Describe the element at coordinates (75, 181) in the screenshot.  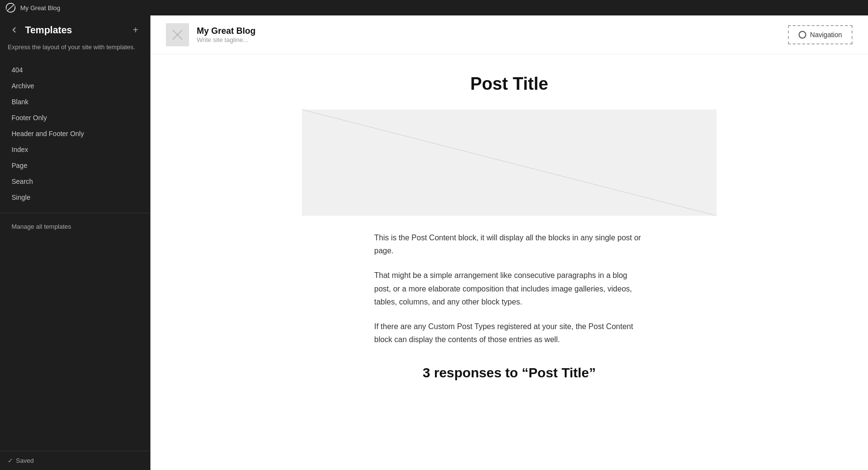
I see `sidebar-item-search: Search` at that location.